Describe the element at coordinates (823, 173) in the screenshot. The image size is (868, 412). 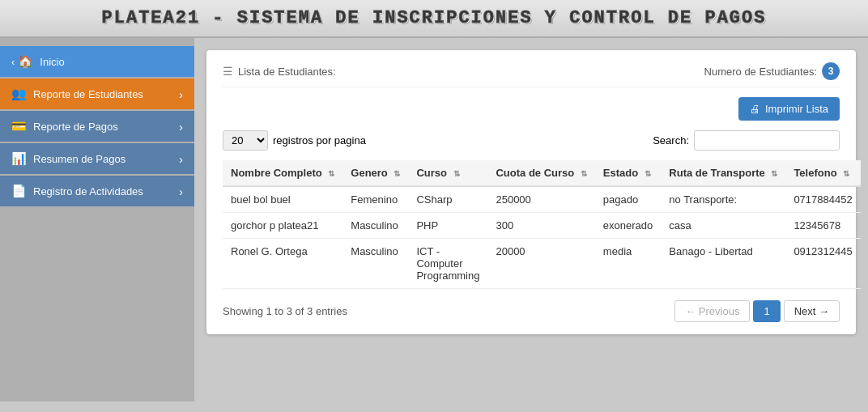
I see `col-telefono: Telefono ⇅` at that location.